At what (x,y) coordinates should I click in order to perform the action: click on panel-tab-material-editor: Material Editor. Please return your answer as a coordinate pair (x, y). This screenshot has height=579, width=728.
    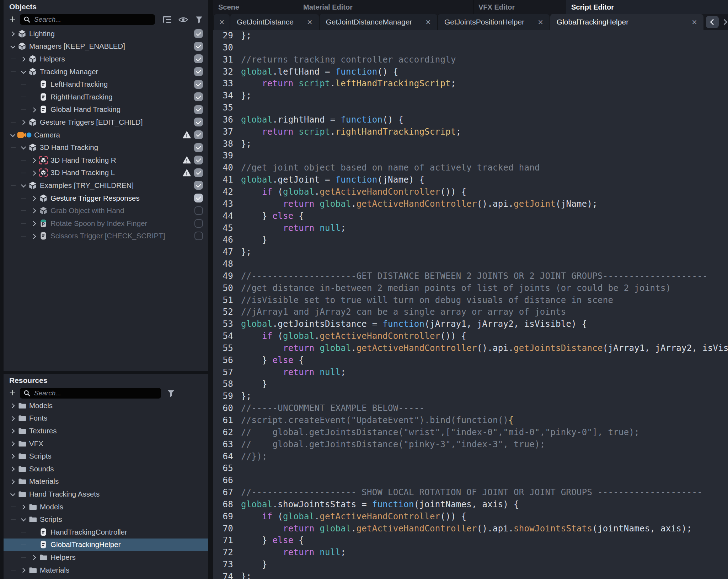
    Looking at the image, I should click on (386, 7).